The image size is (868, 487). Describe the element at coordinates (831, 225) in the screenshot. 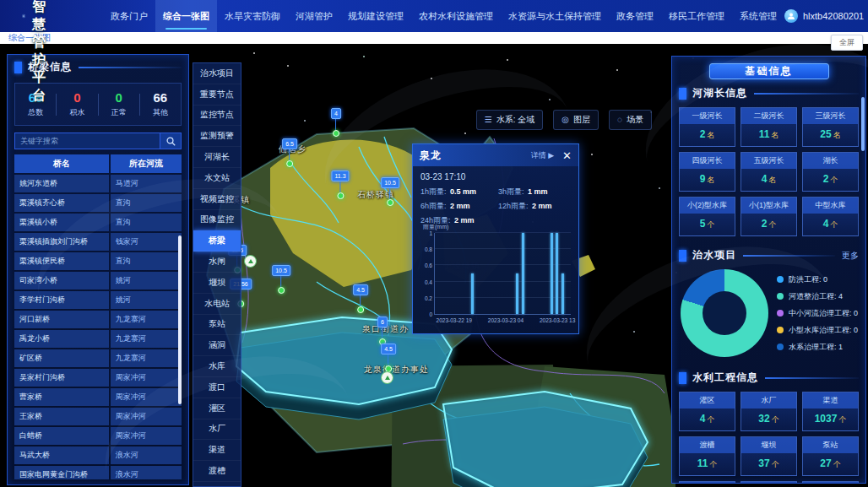

I see `card-value: 4个` at that location.